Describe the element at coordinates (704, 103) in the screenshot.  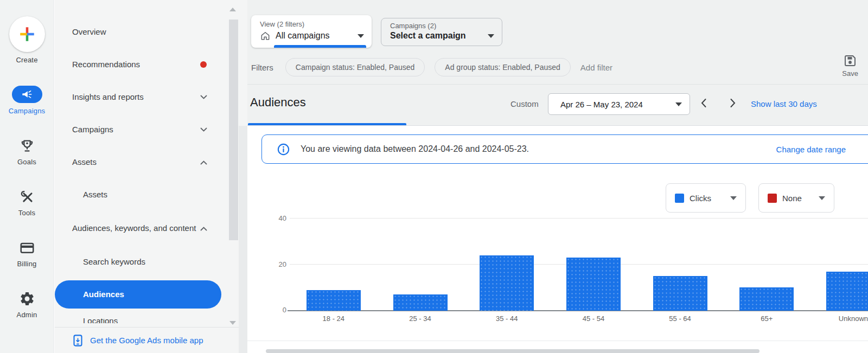
I see `previous-period-button` at that location.